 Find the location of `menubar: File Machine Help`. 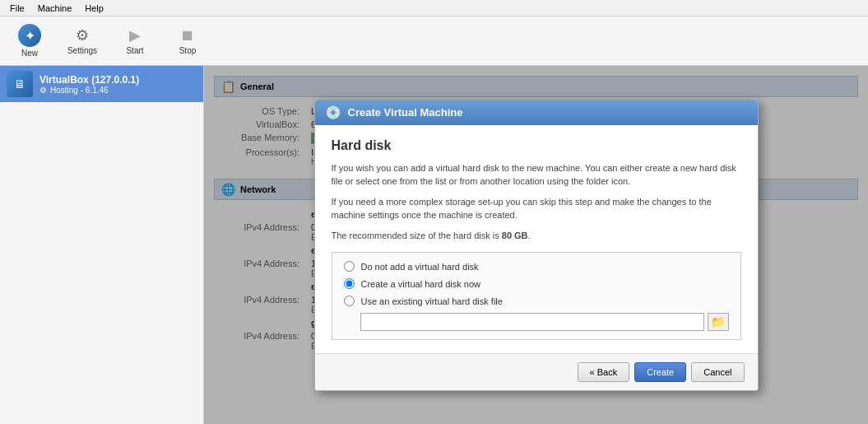

menubar: File Machine Help is located at coordinates (434, 8).